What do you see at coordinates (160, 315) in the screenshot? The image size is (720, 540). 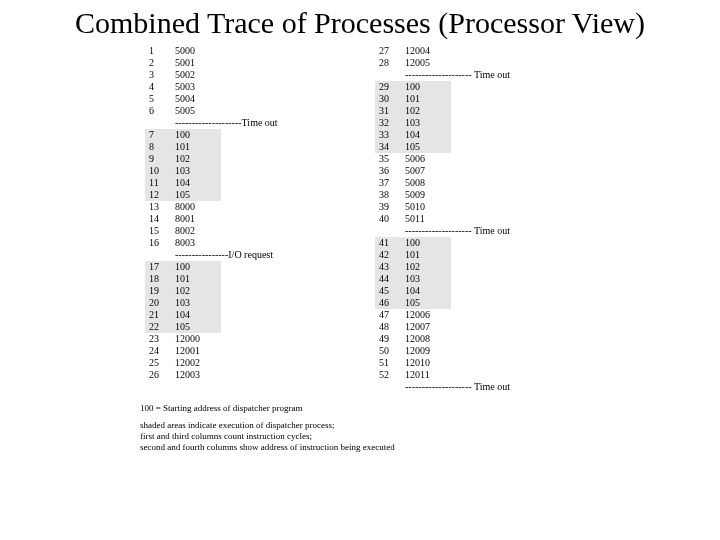 I see `cycle-number: 21` at bounding box center [160, 315].